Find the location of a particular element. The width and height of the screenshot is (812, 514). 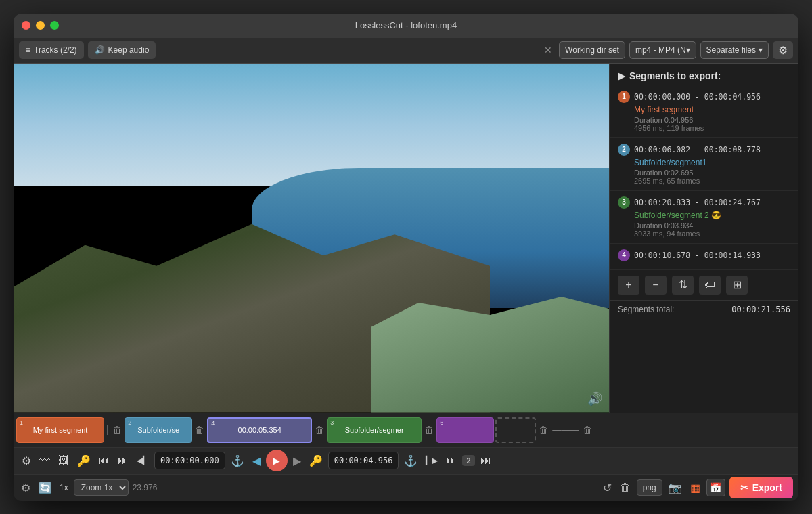

delete-segment-6: 🗑 is located at coordinates (543, 430).